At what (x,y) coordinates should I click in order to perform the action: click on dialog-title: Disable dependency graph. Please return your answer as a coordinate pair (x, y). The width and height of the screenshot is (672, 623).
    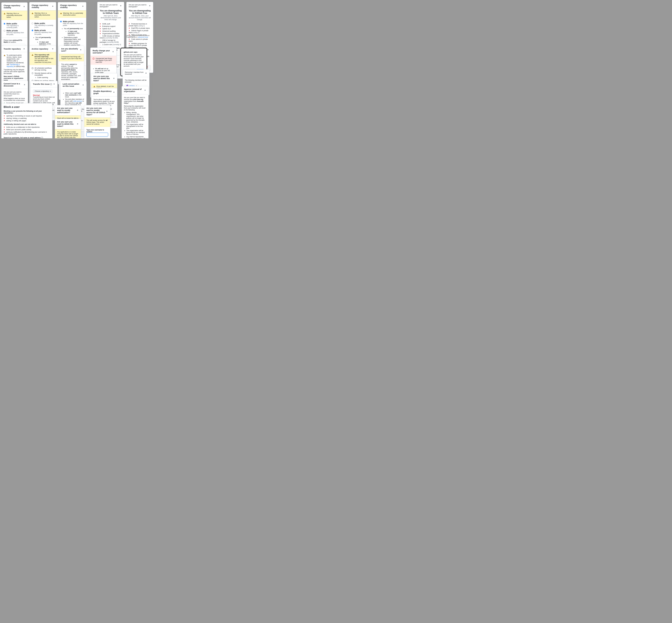
    Looking at the image, I should click on (103, 92).